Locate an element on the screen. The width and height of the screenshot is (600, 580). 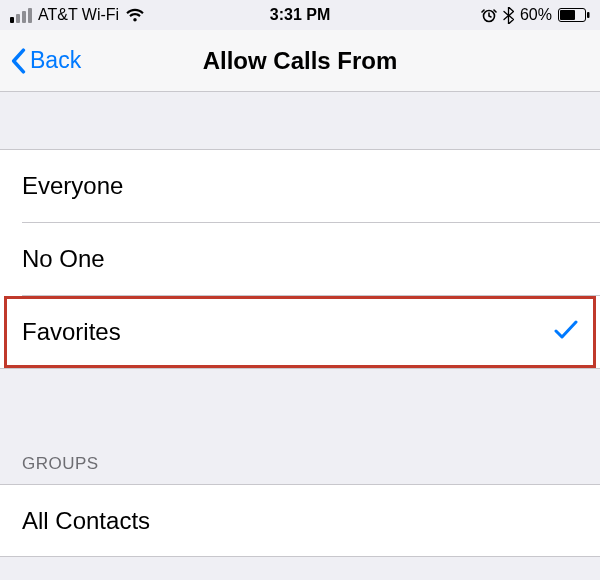
option-no-one: No One is located at coordinates (300, 259).